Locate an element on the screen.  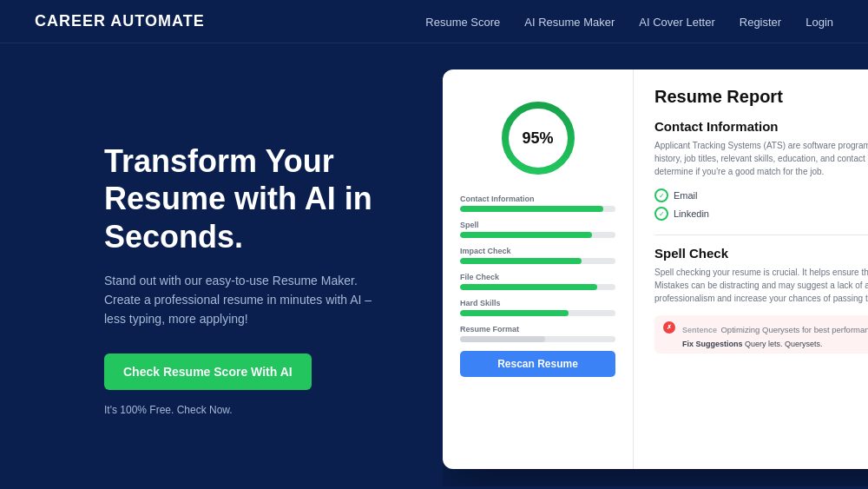
section-label: Contact Information is located at coordinates (538, 199).